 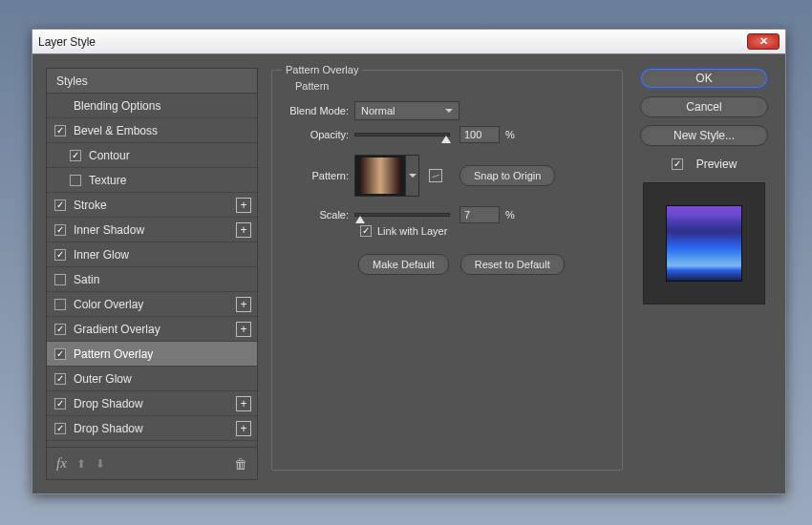 I want to click on preview-box, so click(x=704, y=243).